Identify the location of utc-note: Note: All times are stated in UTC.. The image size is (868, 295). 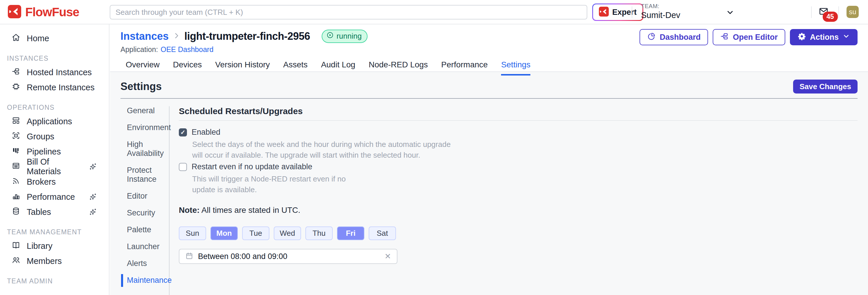
(518, 210).